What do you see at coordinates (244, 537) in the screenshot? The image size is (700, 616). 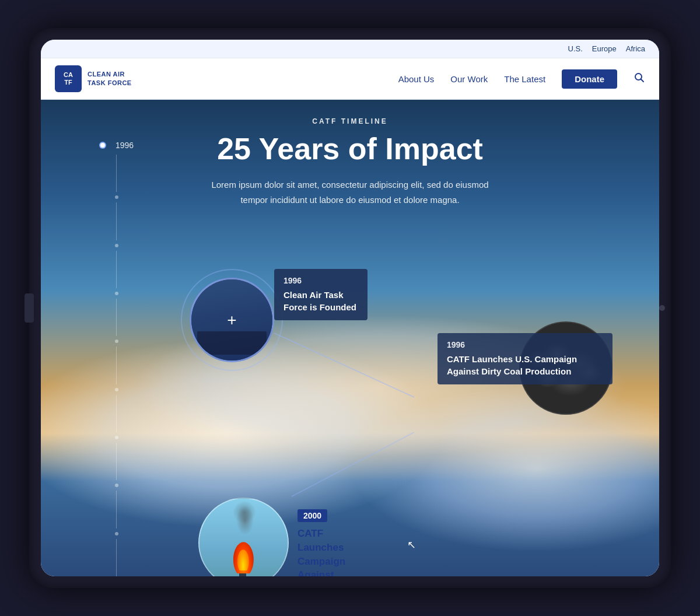 I see `event-card-flare: 2000 CATF Launches Campaign Against Supe…` at bounding box center [244, 537].